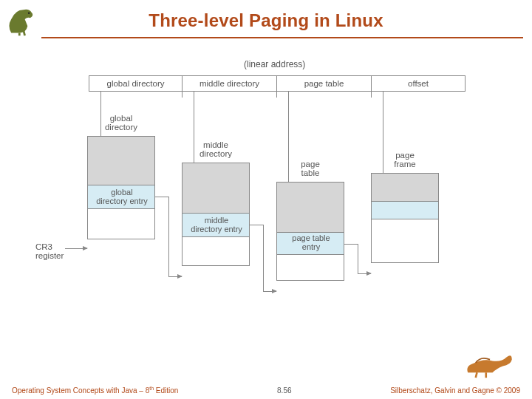 This screenshot has width=532, height=399. Describe the element at coordinates (284, 390) in the screenshot. I see `footer-center: 8.56` at that location.